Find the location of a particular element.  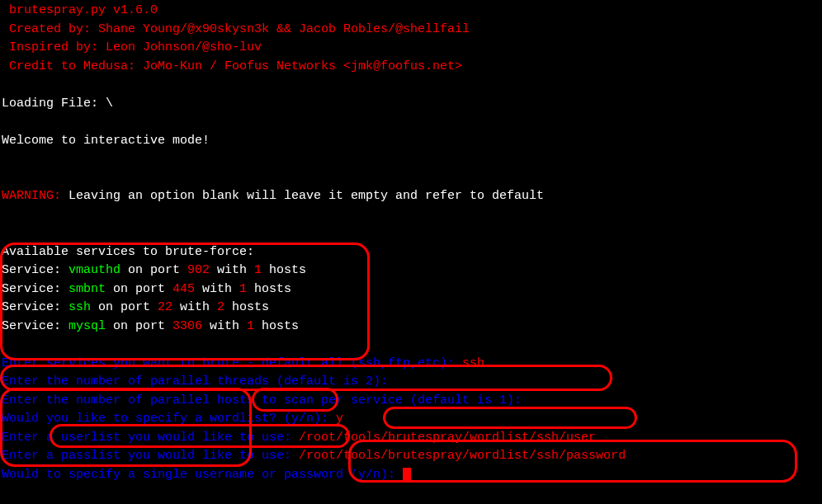

service-row: Service: ssh on port 22 with 2 hosts is located at coordinates (411, 309).